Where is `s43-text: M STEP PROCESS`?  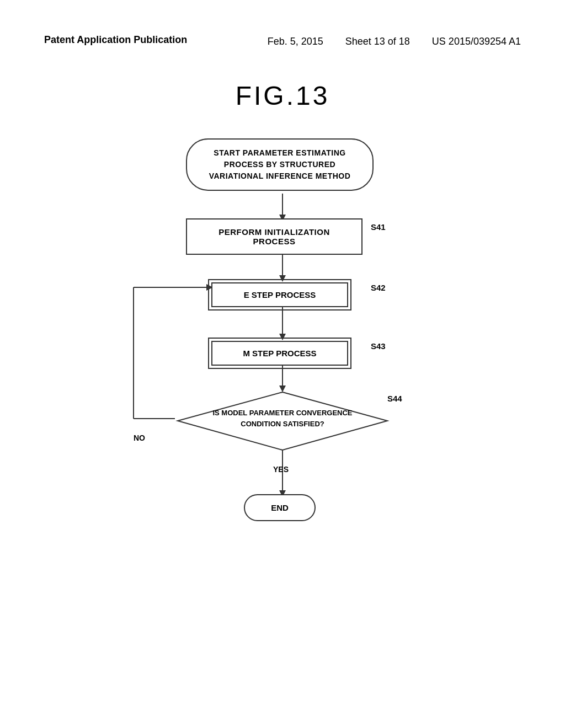 s43-text: M STEP PROCESS is located at coordinates (280, 353).